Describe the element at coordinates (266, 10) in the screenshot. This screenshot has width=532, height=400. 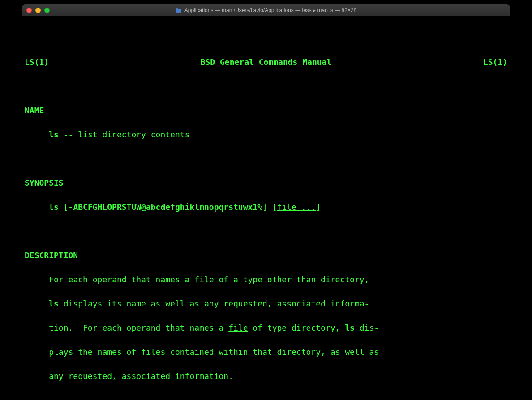
I see `titlebar: Applications — man /Users/flavio/Applica…` at that location.